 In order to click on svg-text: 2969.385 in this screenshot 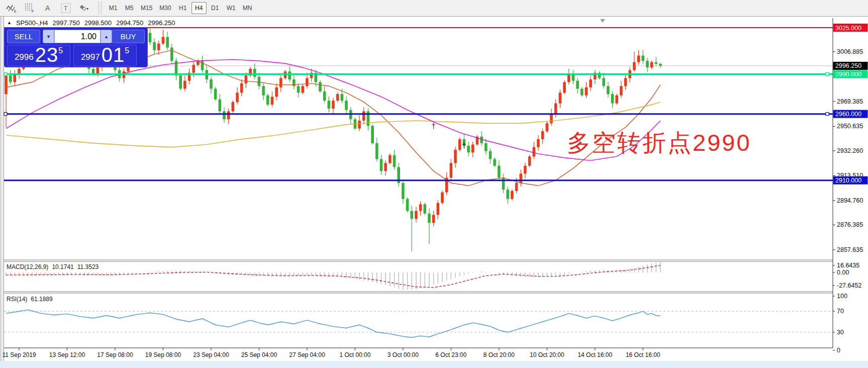, I will do `click(850, 102)`.